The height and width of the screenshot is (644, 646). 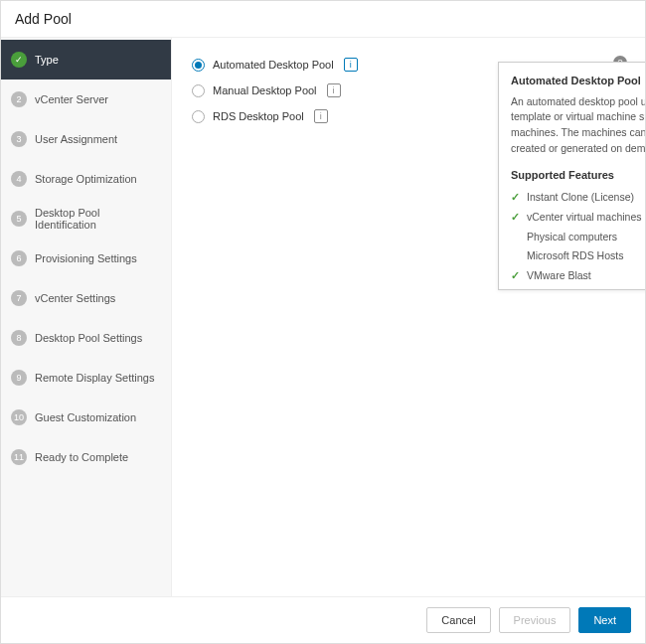 I want to click on step-label: Type, so click(x=47, y=60).